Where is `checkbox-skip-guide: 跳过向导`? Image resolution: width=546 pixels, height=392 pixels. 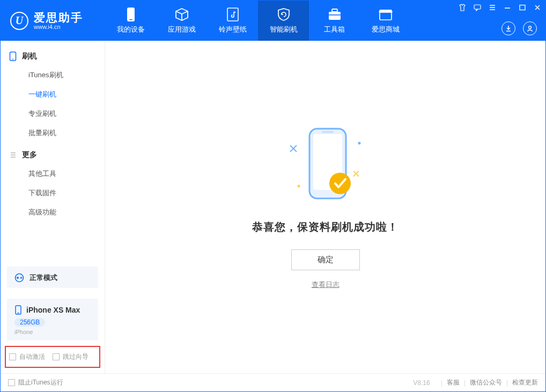 checkbox-skip-guide: 跳过向导 is located at coordinates (71, 357).